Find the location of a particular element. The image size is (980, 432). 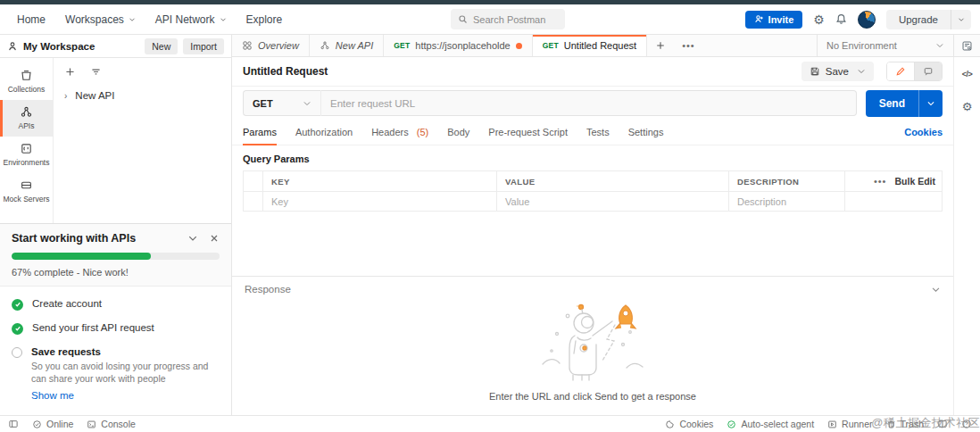

upgrade-chevron is located at coordinates (960, 20).